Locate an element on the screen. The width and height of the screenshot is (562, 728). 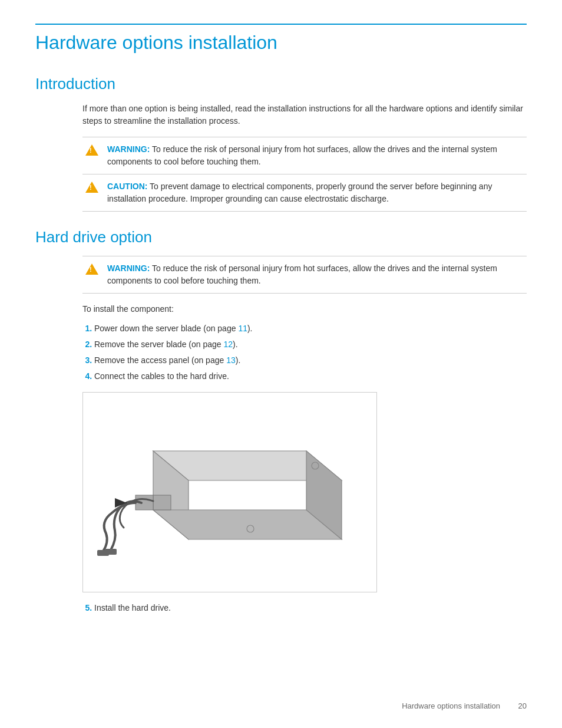
step-2-link: 12 is located at coordinates (228, 344).